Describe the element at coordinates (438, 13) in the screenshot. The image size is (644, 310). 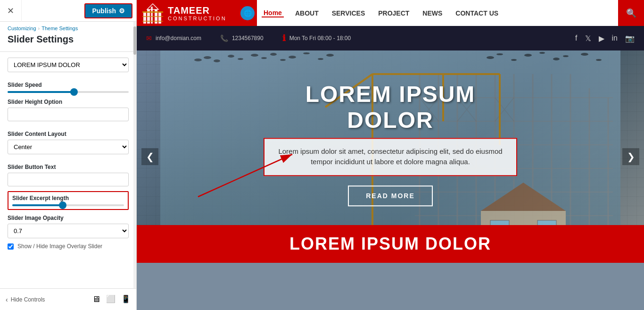
I see `nav-items: Home ABOUT SERVICES PROJECT NEWS CONTACT…` at that location.